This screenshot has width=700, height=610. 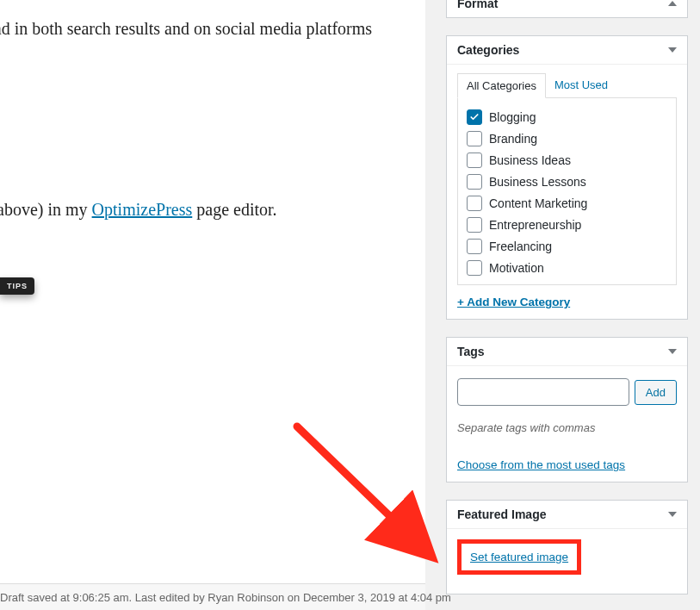 I want to click on editor-text-post: page editor., so click(x=234, y=209).